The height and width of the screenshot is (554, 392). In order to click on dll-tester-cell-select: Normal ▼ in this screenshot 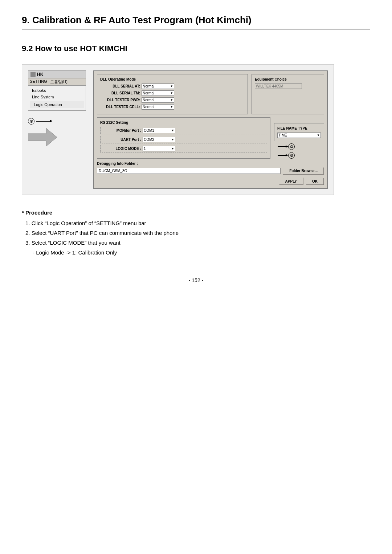, I will do `click(158, 107)`.